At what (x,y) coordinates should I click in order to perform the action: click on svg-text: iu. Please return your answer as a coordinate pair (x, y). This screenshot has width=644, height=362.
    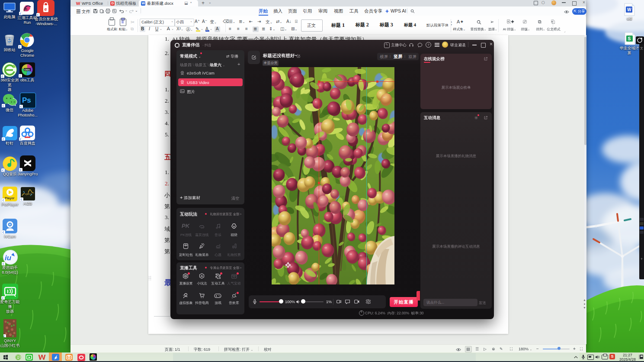
    Looking at the image, I should click on (8, 258).